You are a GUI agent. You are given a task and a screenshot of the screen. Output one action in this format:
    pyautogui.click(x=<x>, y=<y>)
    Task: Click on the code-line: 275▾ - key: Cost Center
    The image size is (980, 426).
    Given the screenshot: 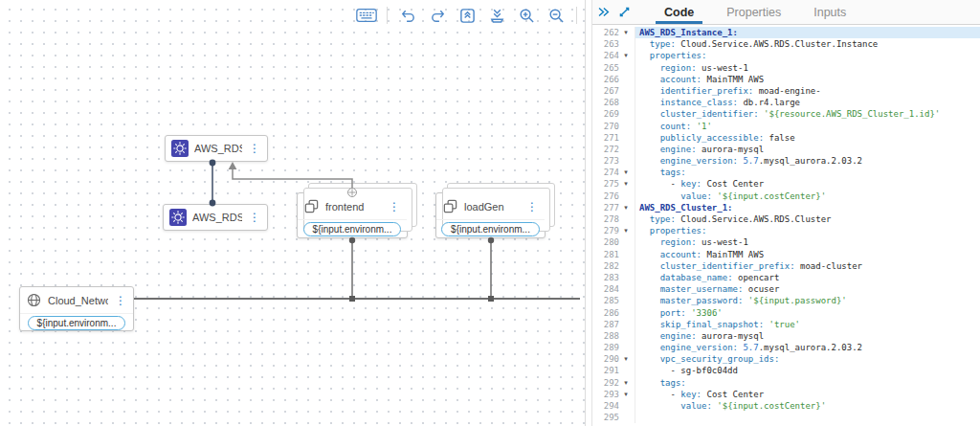 What is the action you would take?
    pyautogui.click(x=787, y=184)
    